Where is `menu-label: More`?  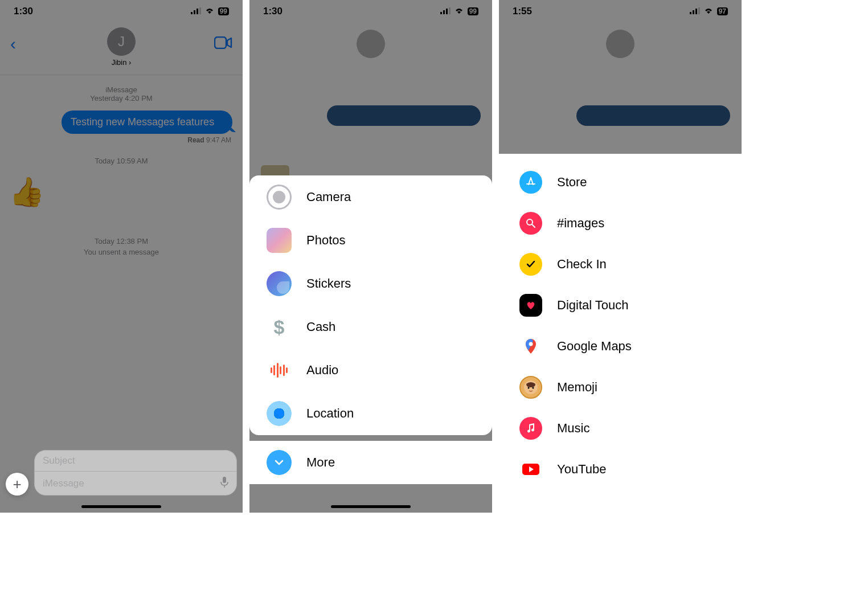 menu-label: More is located at coordinates (321, 462).